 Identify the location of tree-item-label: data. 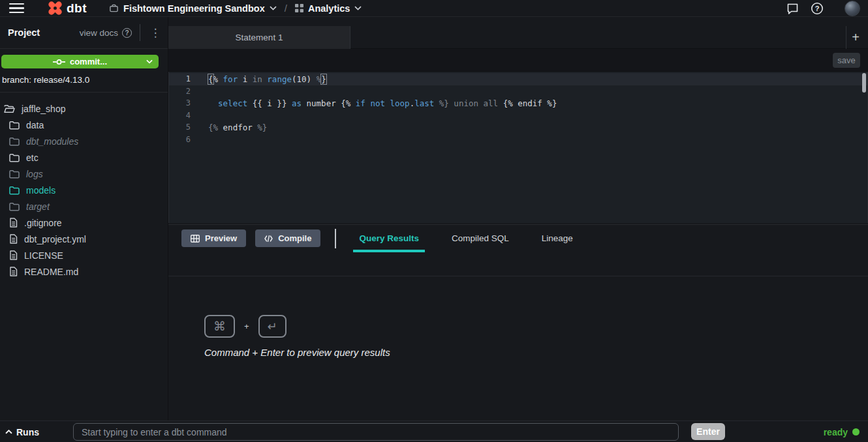
(35, 125).